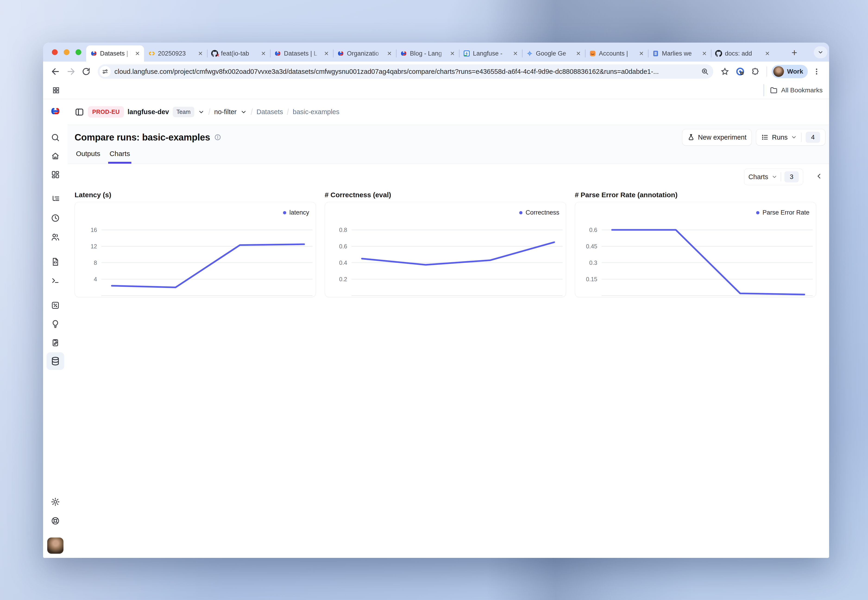  Describe the element at coordinates (593, 262) in the screenshot. I see `y-tick-label: 0.3` at that location.